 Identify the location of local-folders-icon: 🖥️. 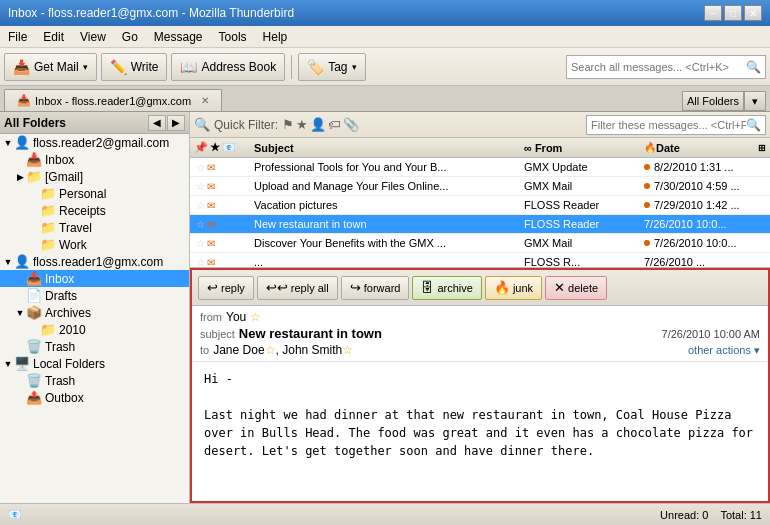
(22, 364).